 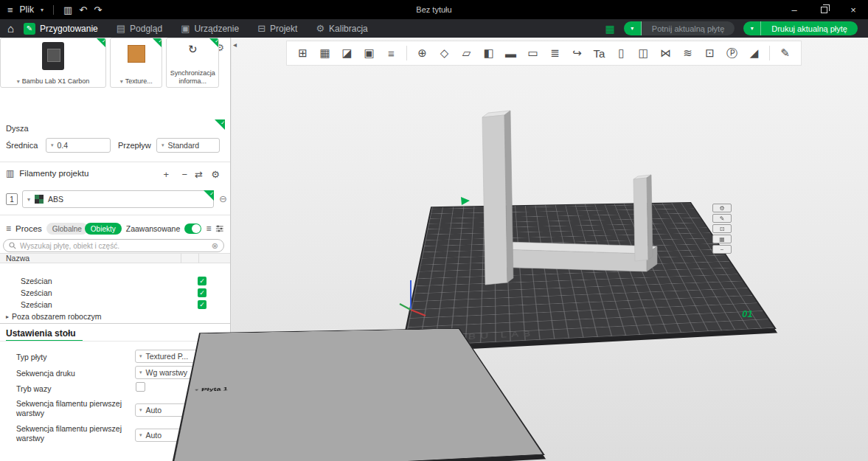 What do you see at coordinates (747, 314) in the screenshot?
I see `plate-number-label: 01` at bounding box center [747, 314].